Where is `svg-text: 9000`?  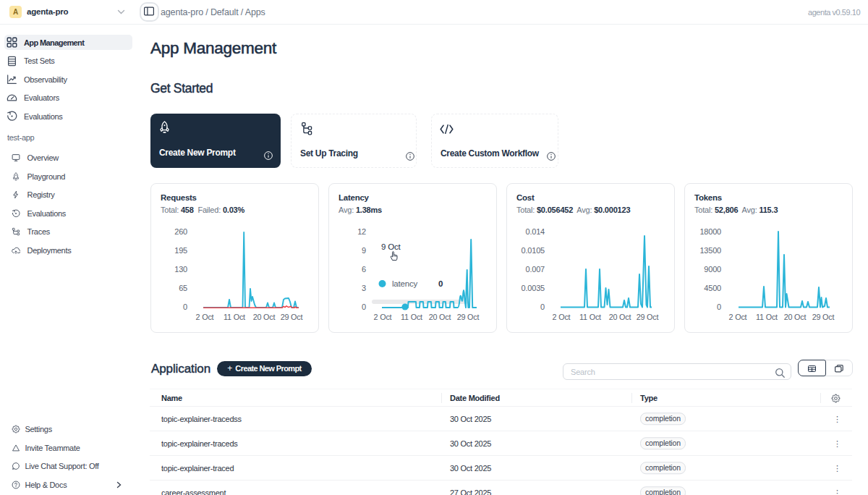
svg-text: 9000 is located at coordinates (712, 269).